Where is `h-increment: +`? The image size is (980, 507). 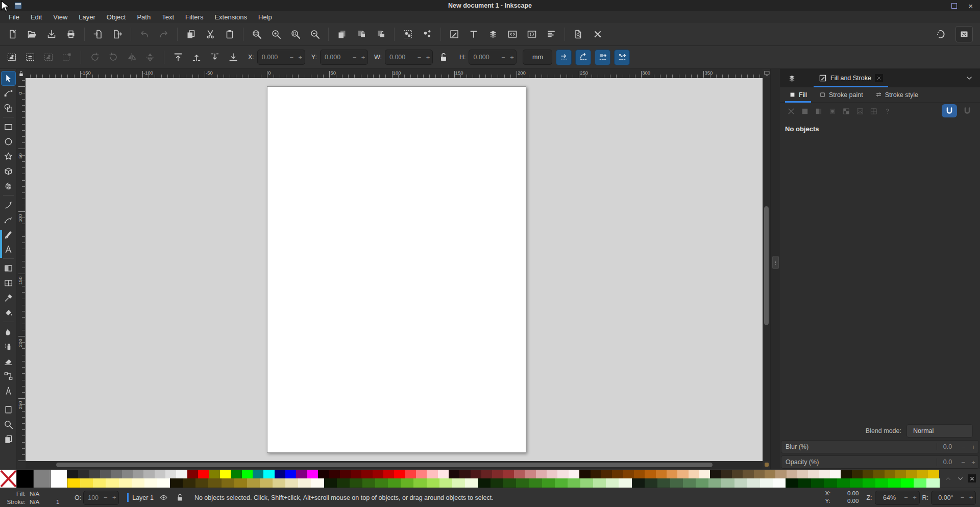 h-increment: + is located at coordinates (511, 57).